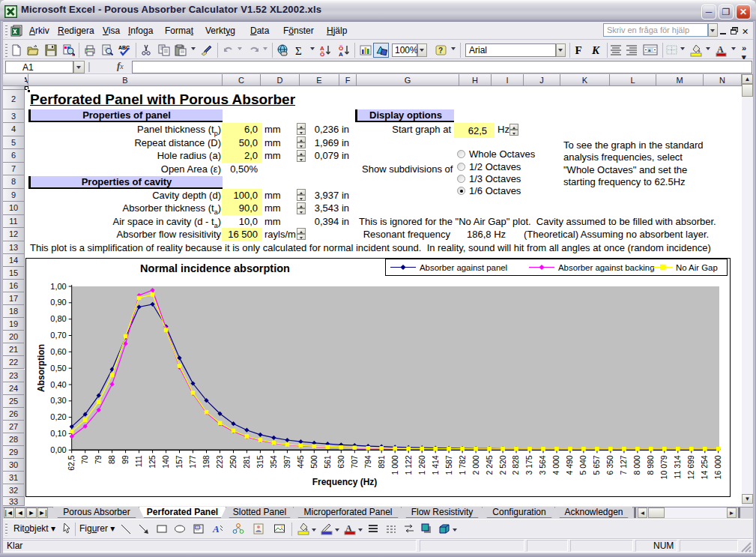 The height and width of the screenshot is (557, 756). Describe the element at coordinates (664, 467) in the screenshot. I see `svg-text: 10 079` at that location.